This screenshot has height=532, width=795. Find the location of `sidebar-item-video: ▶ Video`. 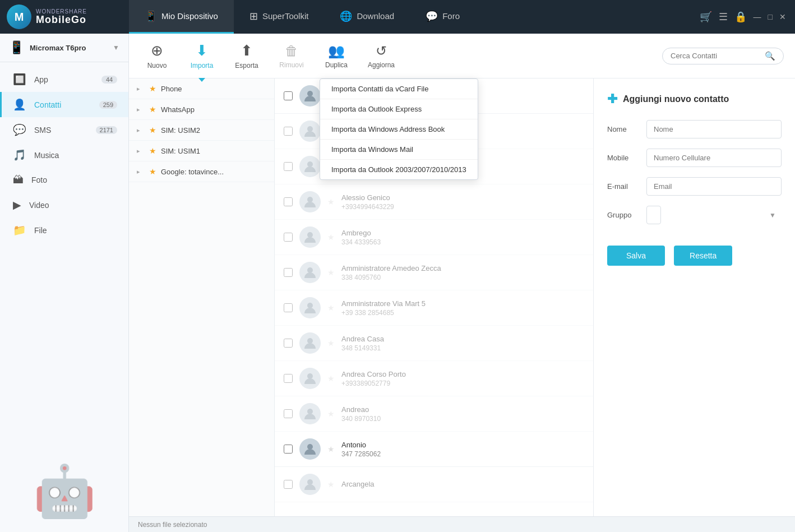

sidebar-item-video: ▶ Video is located at coordinates (64, 205).